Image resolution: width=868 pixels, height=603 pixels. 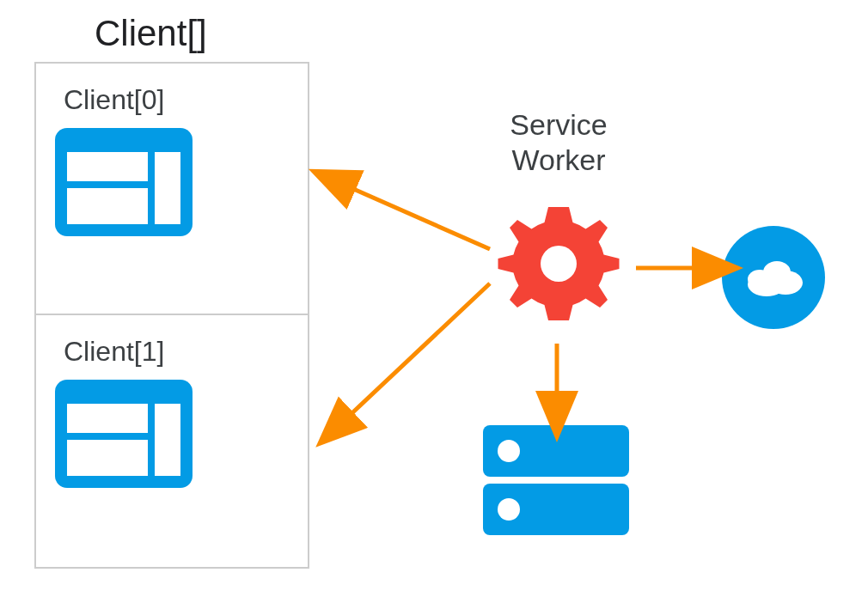 I want to click on gear-icon, so click(x=559, y=264).